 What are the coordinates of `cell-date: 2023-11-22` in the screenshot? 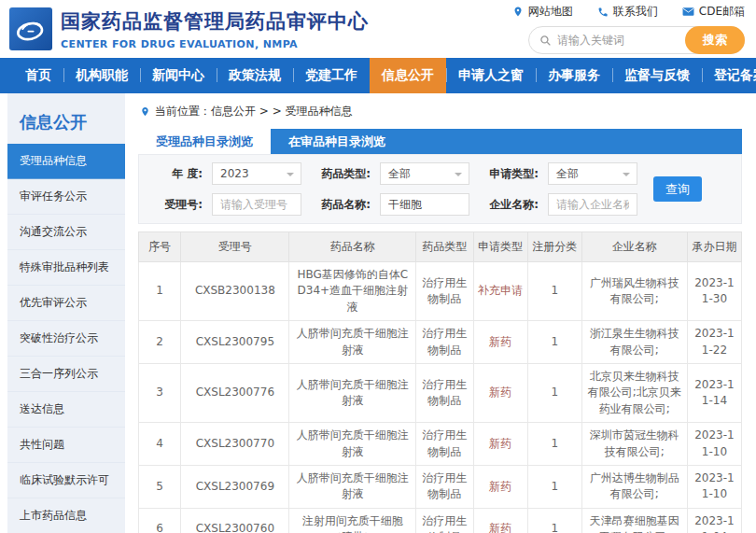 It's located at (714, 343).